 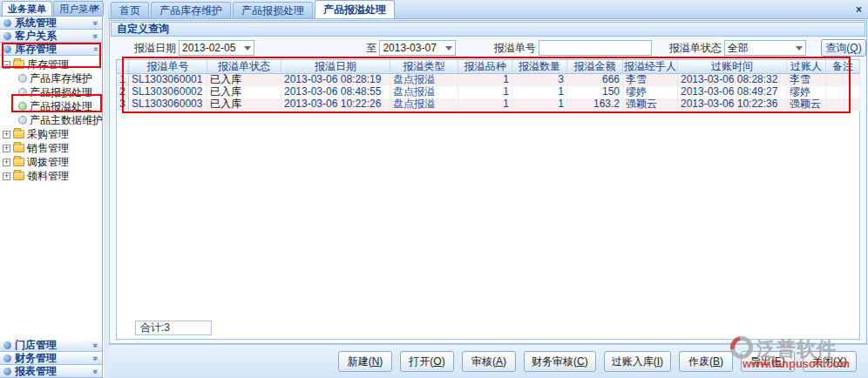 I want to click on button-关闭: 关闭(X), so click(x=830, y=361).